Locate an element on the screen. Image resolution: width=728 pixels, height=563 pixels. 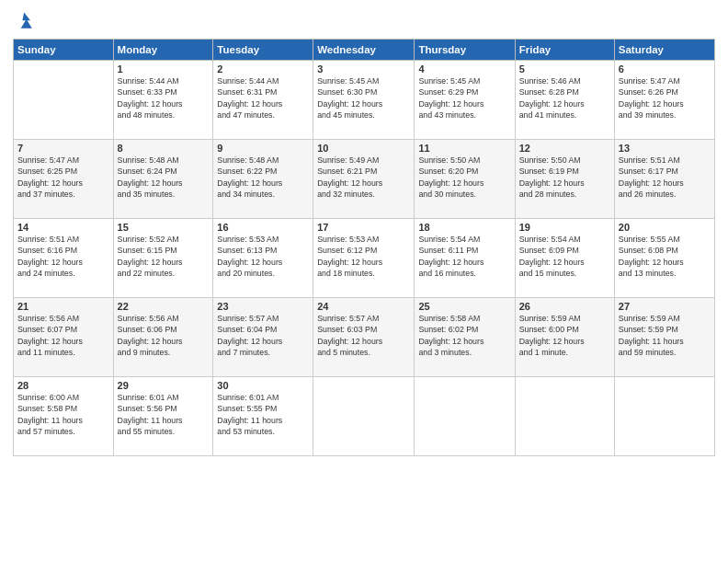
cell-details: Sunrise: 5:45 AM Sunset: 6:30 PM Dayligh… is located at coordinates (364, 98).